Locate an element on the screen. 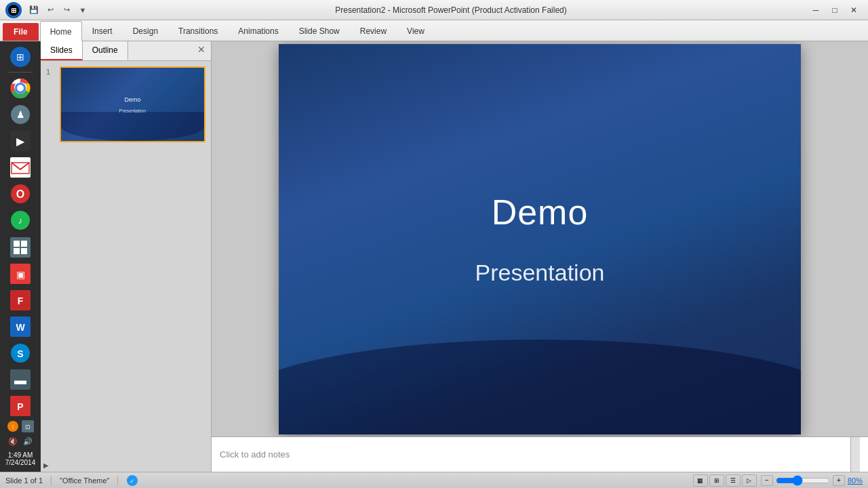  tab-review: Review is located at coordinates (373, 30).